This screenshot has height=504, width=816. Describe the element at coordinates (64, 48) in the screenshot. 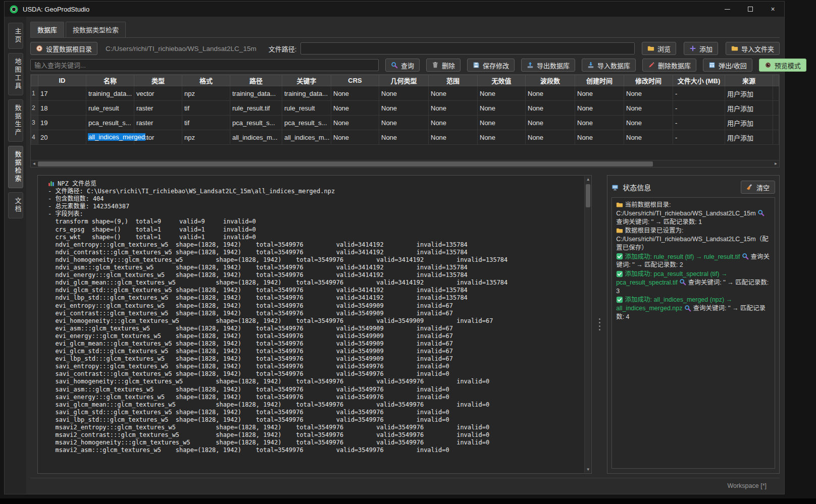

I see `set-root-button: 设置数据根目录` at that location.